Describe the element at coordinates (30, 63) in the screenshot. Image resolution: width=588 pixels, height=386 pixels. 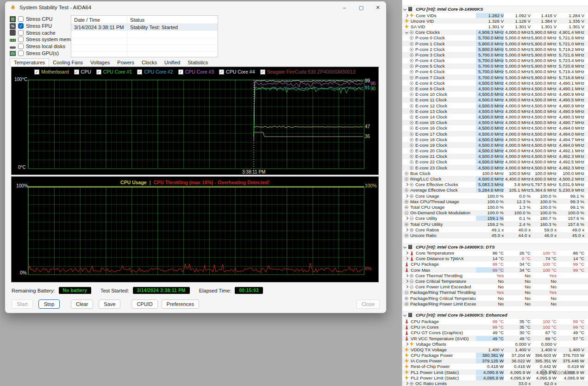
I see `tab-temperatures: Temperatures` at that location.